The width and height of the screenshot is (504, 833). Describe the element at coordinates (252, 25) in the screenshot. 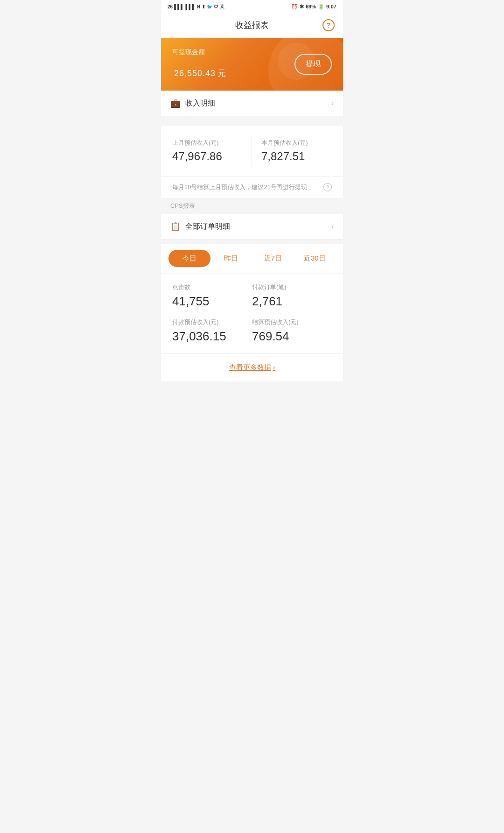

I see `page-title: 收益报表` at that location.